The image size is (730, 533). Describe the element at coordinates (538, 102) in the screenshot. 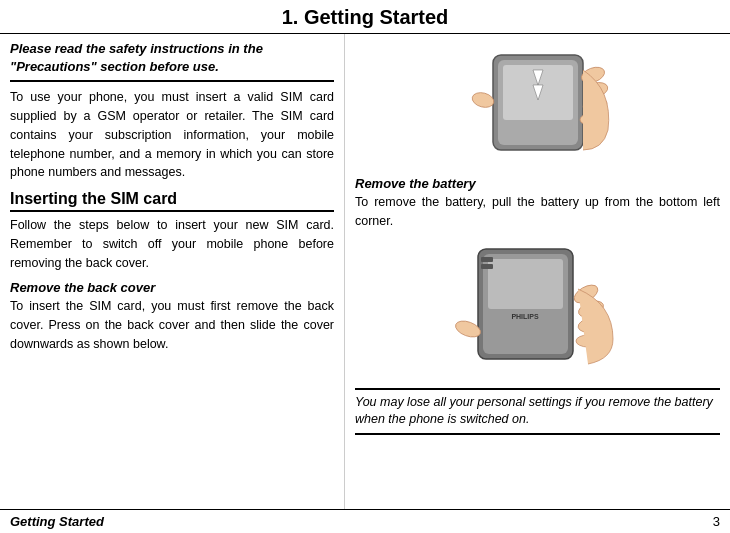

I see `phone-svg-top` at that location.